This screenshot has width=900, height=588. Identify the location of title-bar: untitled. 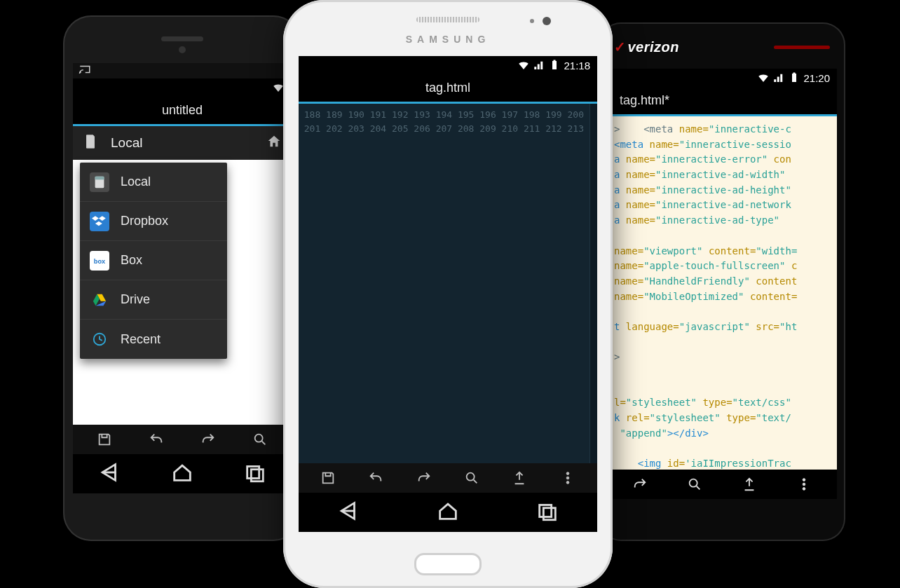
(182, 111).